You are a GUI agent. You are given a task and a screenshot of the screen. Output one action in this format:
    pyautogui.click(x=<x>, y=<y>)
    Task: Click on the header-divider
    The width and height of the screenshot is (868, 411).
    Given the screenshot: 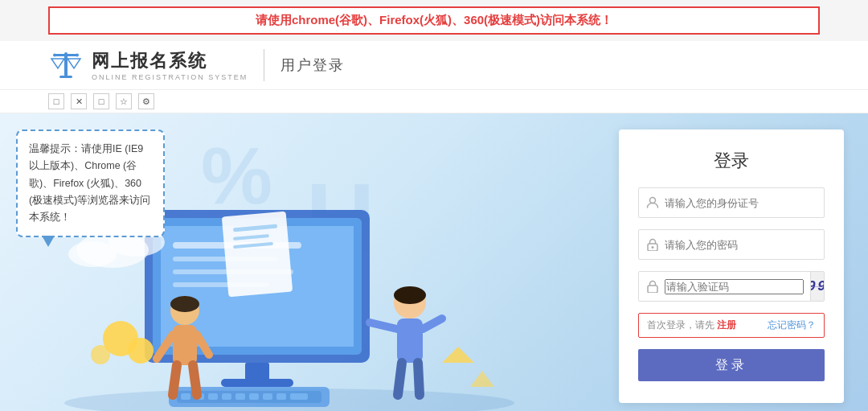 What is the action you would take?
    pyautogui.click(x=264, y=65)
    